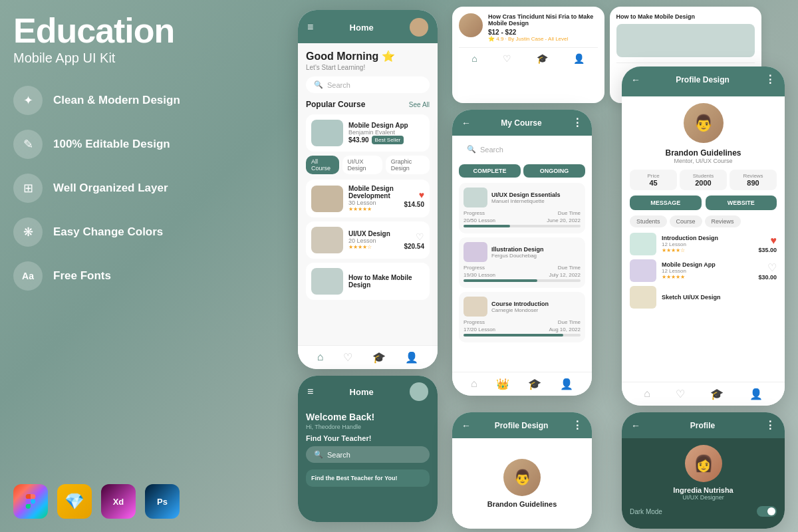 This screenshot has width=798, height=532. I want to click on courses-tab-icon: 🎓, so click(379, 358).